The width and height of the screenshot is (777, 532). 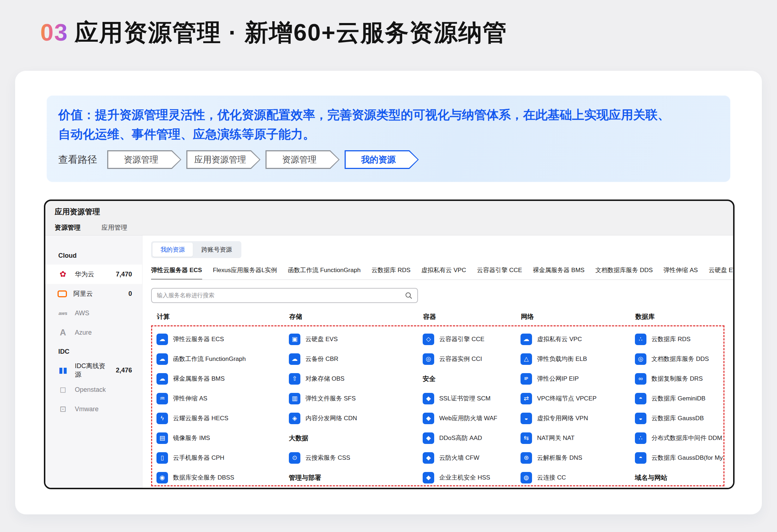 What do you see at coordinates (641, 438) in the screenshot?
I see `ddm-middleware-icon: ∴` at bounding box center [641, 438].